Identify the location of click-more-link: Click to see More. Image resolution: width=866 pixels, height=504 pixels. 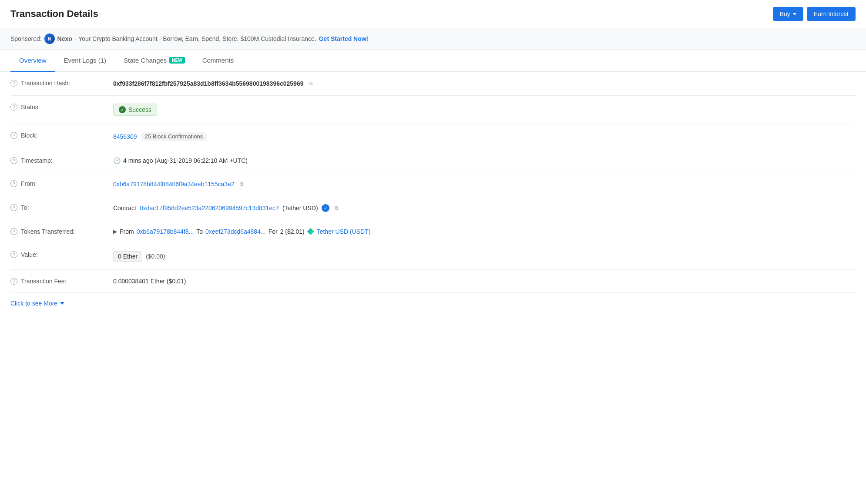
(433, 303).